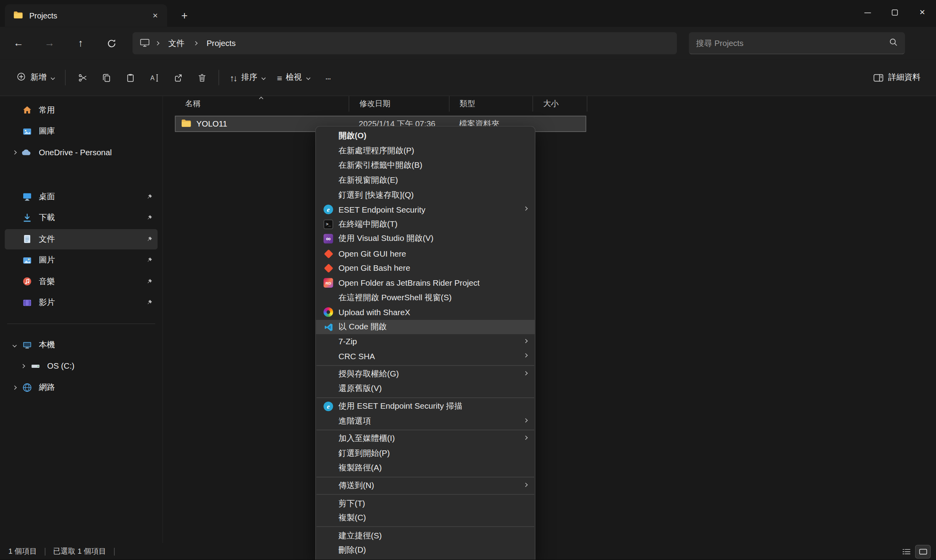 The image size is (936, 560). Describe the element at coordinates (81, 110) in the screenshot. I see `sidebar-item-home: 常用` at that location.